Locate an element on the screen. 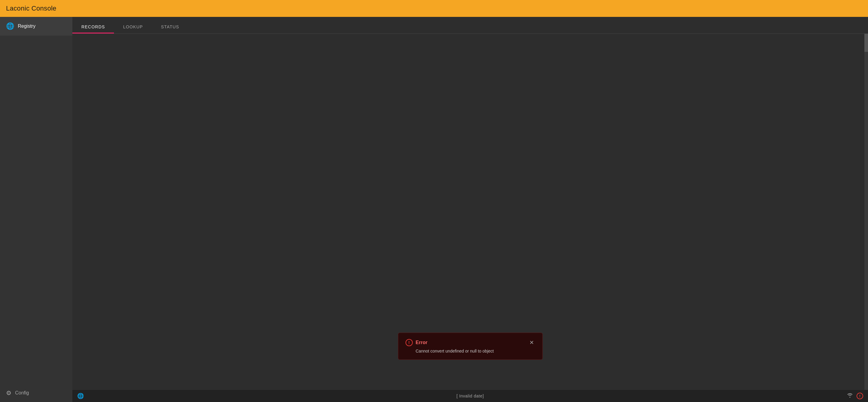 This screenshot has height=402, width=868. wifi-icon is located at coordinates (850, 396).